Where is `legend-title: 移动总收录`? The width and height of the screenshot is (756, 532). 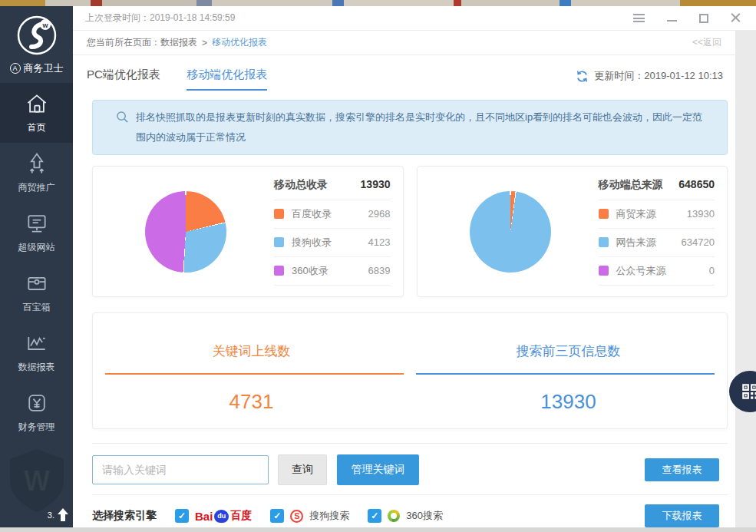 legend-title: 移动总收录 is located at coordinates (301, 185).